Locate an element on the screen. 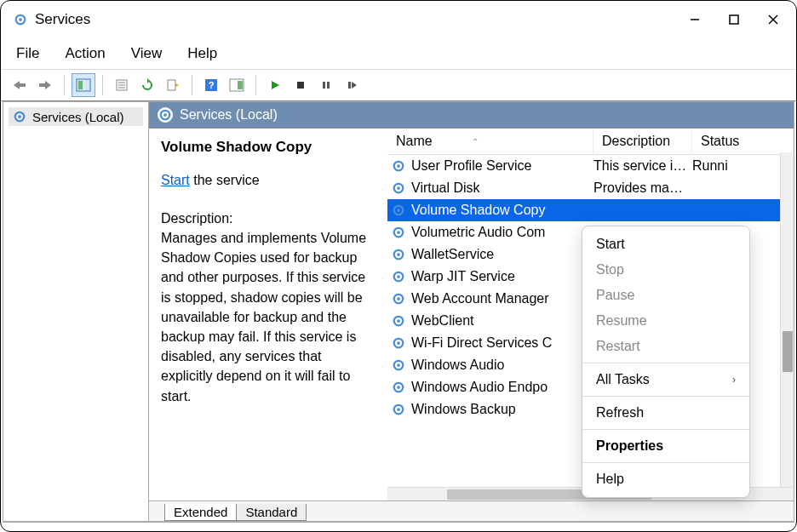 The width and height of the screenshot is (797, 532). pane-title: Services (Local) is located at coordinates (228, 115).